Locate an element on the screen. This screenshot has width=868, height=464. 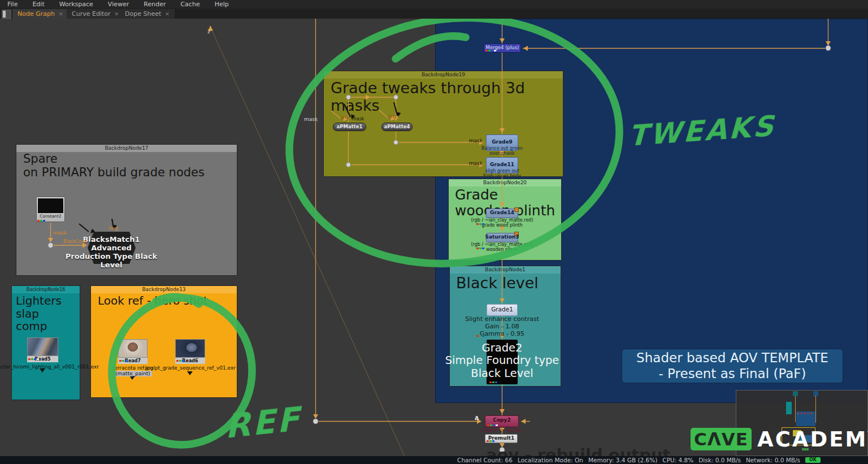
status-channel-count: Channel Count: 66 is located at coordinates (485, 460).